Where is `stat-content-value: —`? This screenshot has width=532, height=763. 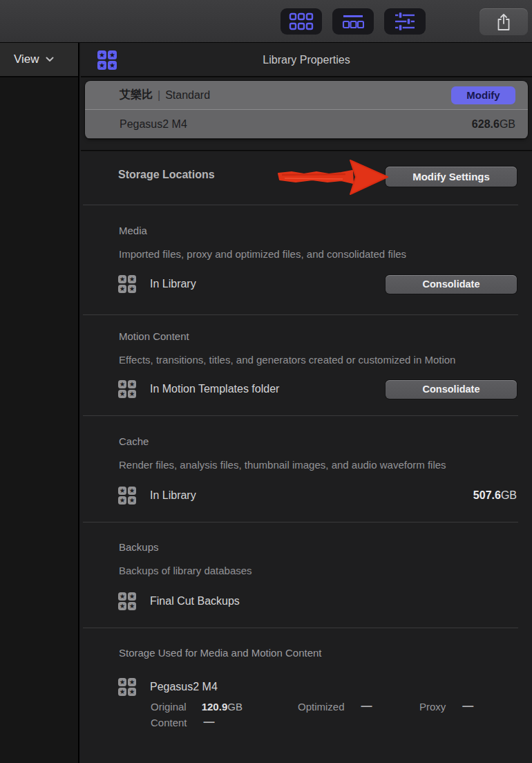
stat-content-value: — is located at coordinates (209, 722).